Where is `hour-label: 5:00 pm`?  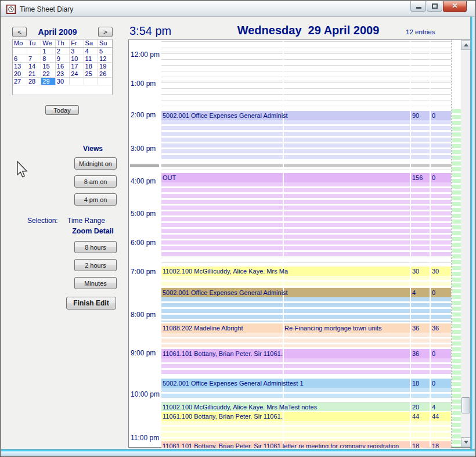 hour-label: 5:00 pm is located at coordinates (146, 214).